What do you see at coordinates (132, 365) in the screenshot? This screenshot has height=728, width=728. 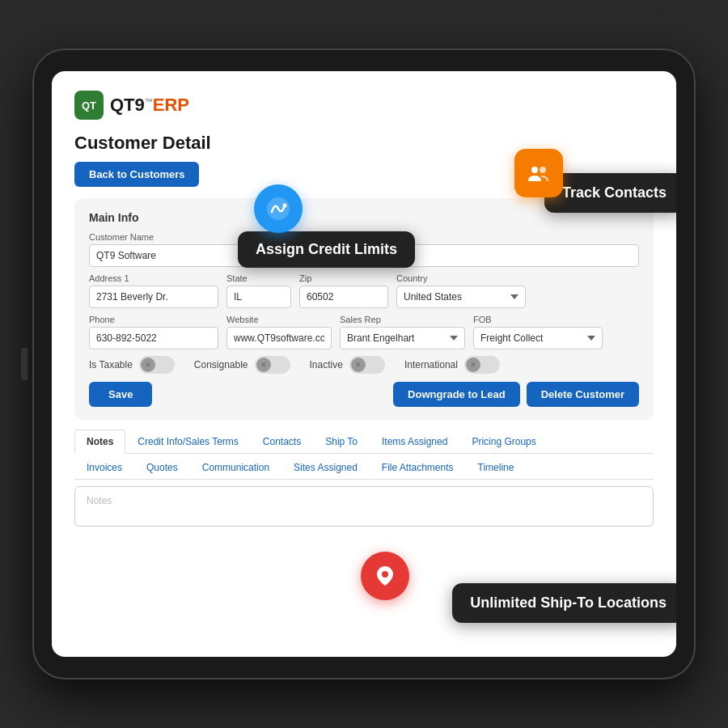 I see `is-taxable-toggle-item: Is Taxable` at bounding box center [132, 365].